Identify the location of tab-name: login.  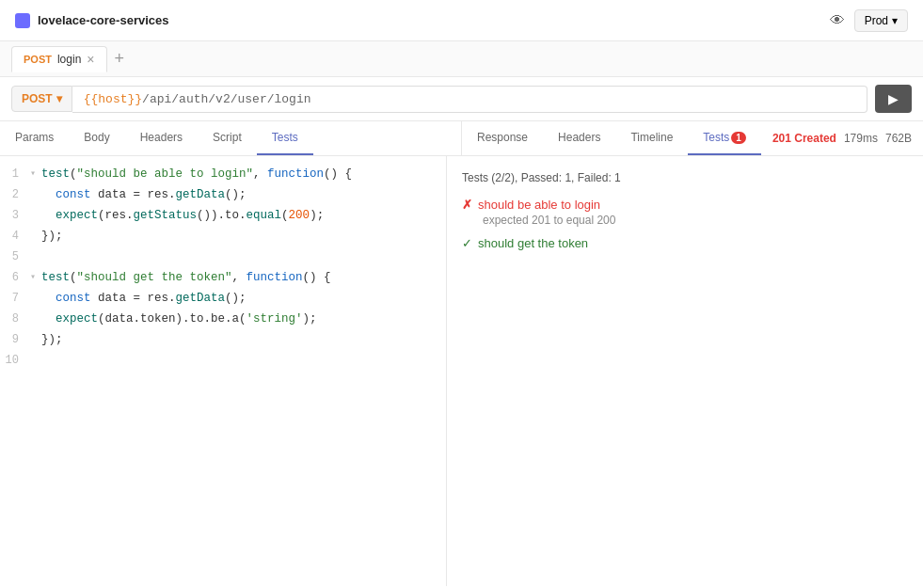
(70, 59).